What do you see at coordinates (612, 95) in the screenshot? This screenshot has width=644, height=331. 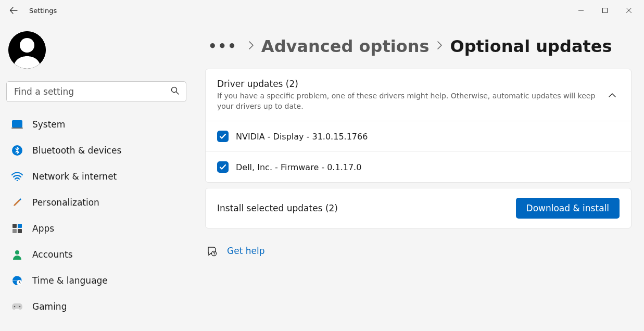 I see `collapse-button` at bounding box center [612, 95].